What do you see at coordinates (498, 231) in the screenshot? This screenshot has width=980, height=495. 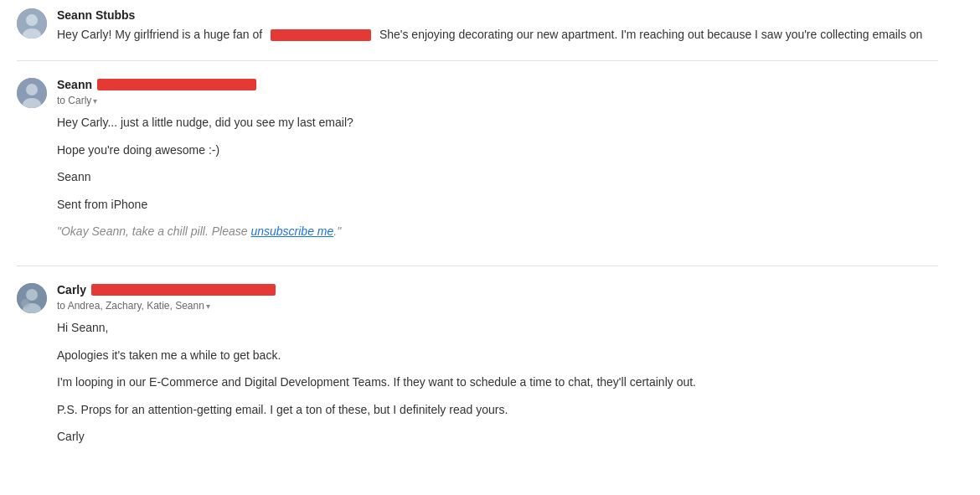 I see `email-2-quoted: "Okay Seann, take a chill pill. Please u…` at bounding box center [498, 231].